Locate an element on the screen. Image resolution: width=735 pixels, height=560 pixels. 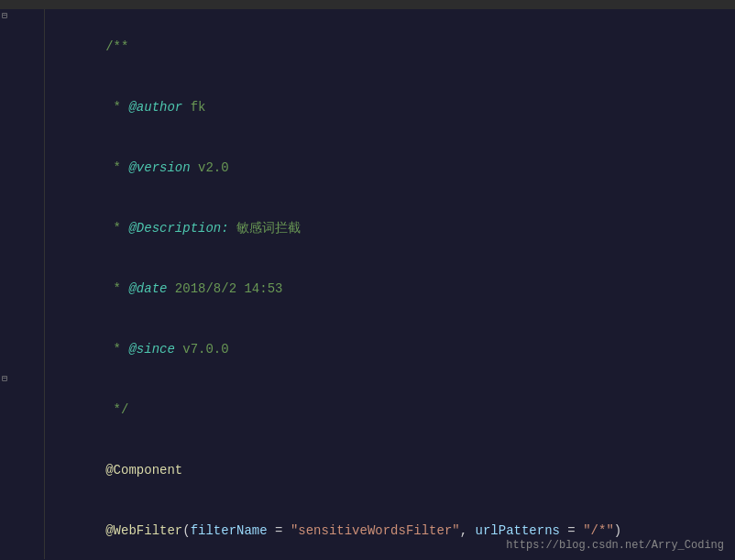
fold-icon-7: ⊟ is located at coordinates (5, 379).